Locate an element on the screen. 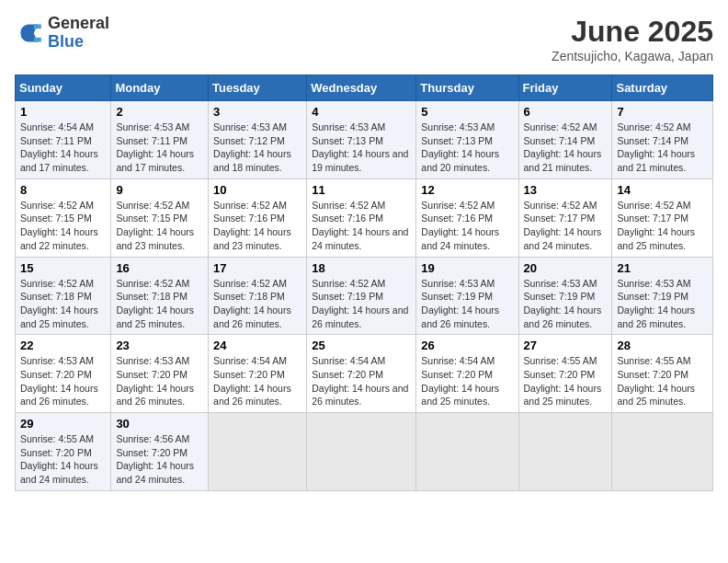 The height and width of the screenshot is (563, 728). day-number: 13 is located at coordinates (566, 190).